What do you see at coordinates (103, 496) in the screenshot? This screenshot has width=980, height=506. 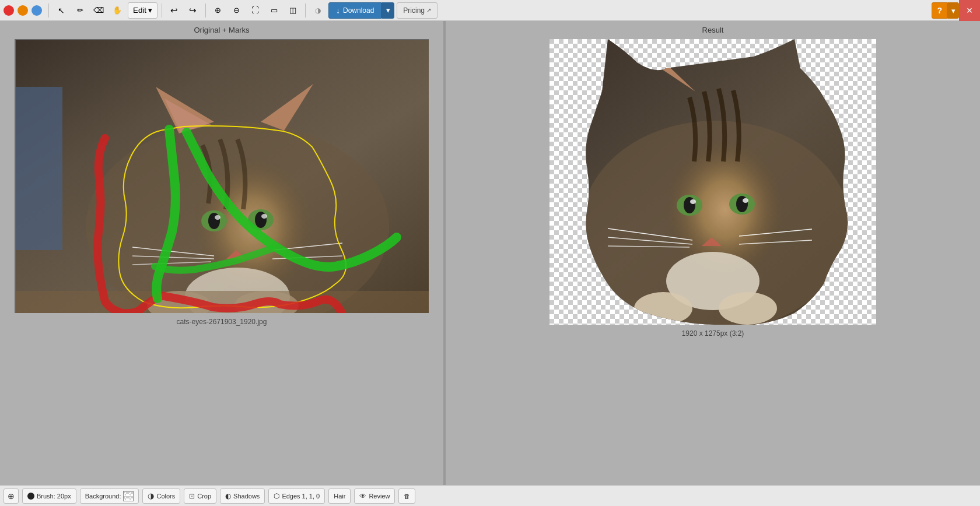 I see `background-label: Background:` at bounding box center [103, 496].